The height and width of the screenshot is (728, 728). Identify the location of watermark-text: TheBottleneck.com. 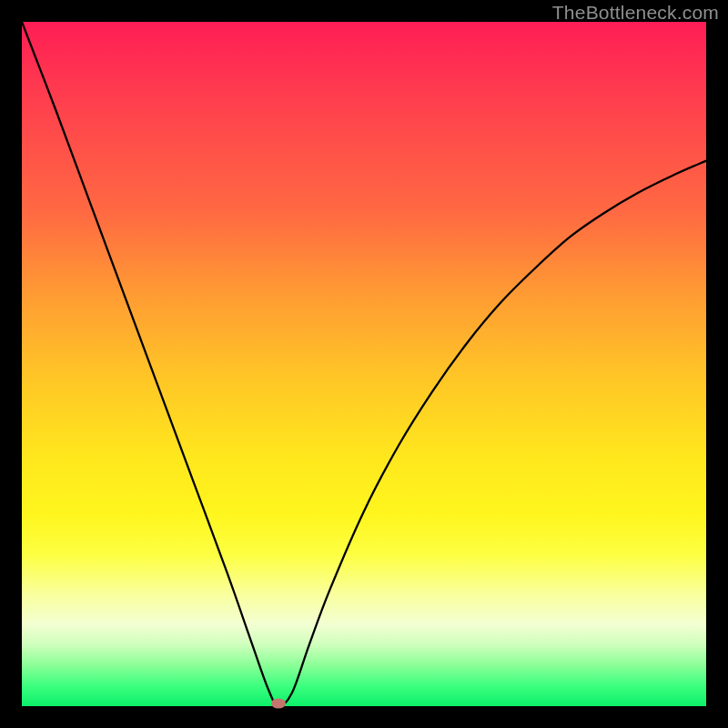
(635, 13).